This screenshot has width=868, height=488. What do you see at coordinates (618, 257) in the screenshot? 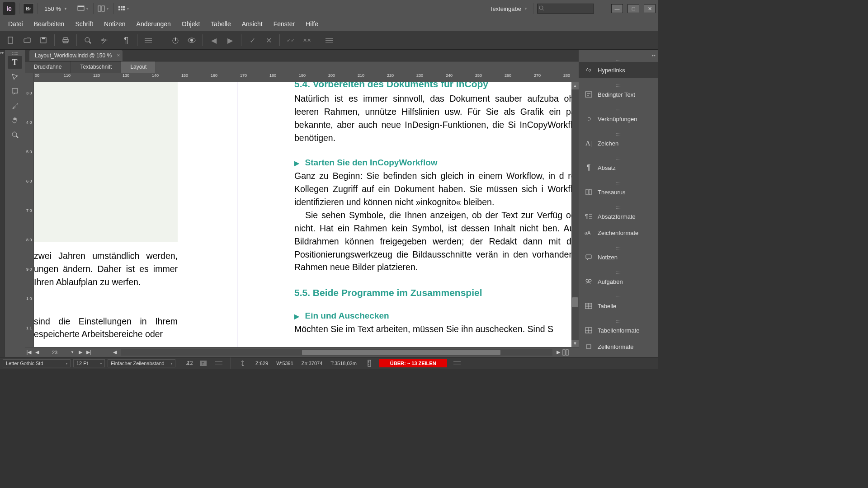
I see `panel-notizen: Notizen` at bounding box center [618, 257].